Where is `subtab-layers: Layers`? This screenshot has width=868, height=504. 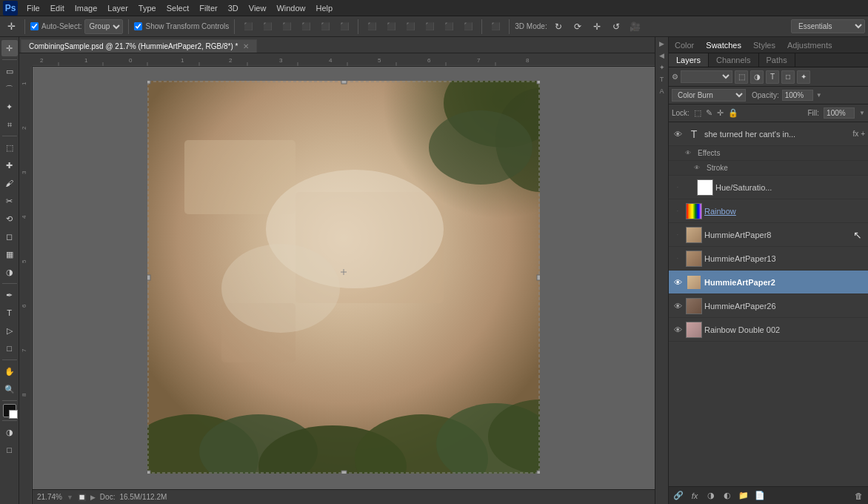
subtab-layers: Layers is located at coordinates (689, 60).